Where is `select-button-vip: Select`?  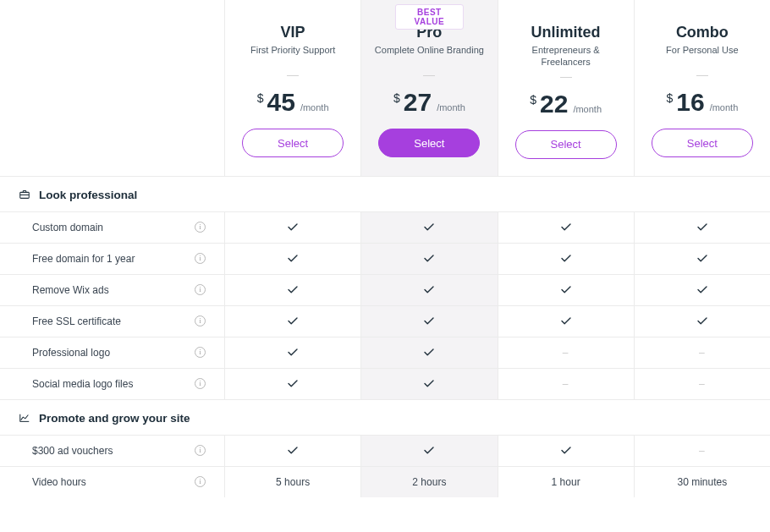
select-button-vip: Select is located at coordinates (293, 143).